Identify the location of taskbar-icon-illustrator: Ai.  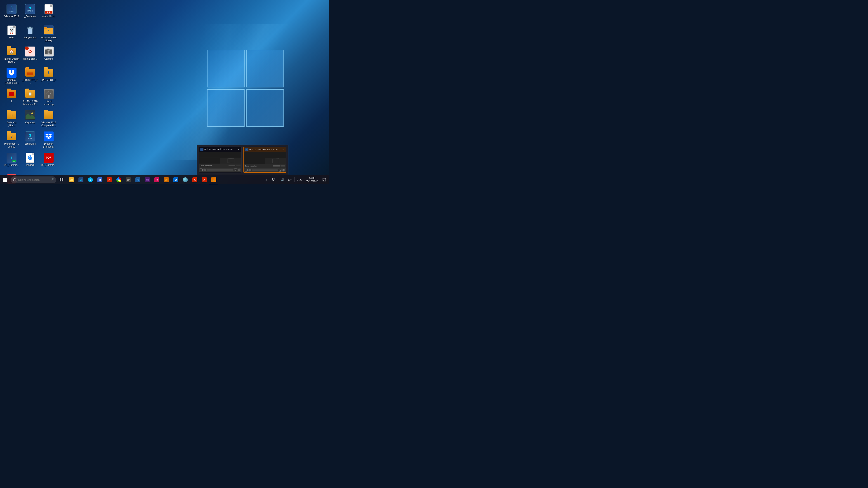
(166, 180).